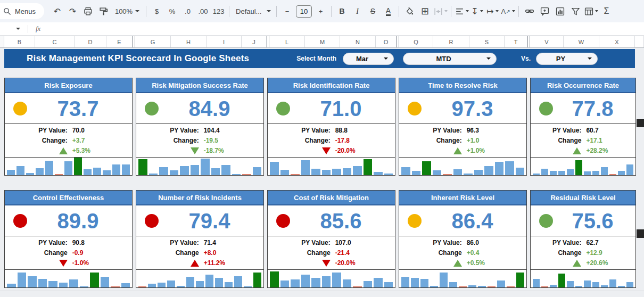 This screenshot has height=297, width=644. What do you see at coordinates (462, 12) in the screenshot?
I see `horizontal-align-button` at bounding box center [462, 12].